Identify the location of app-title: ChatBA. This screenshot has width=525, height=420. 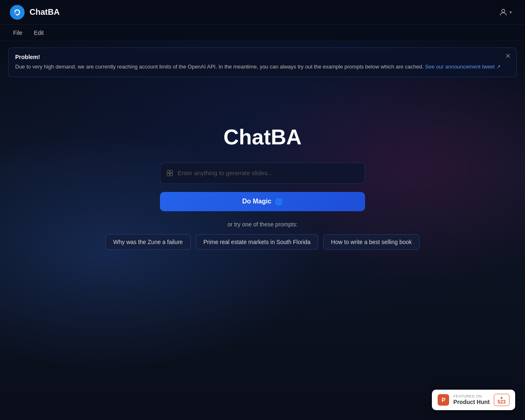
(44, 12).